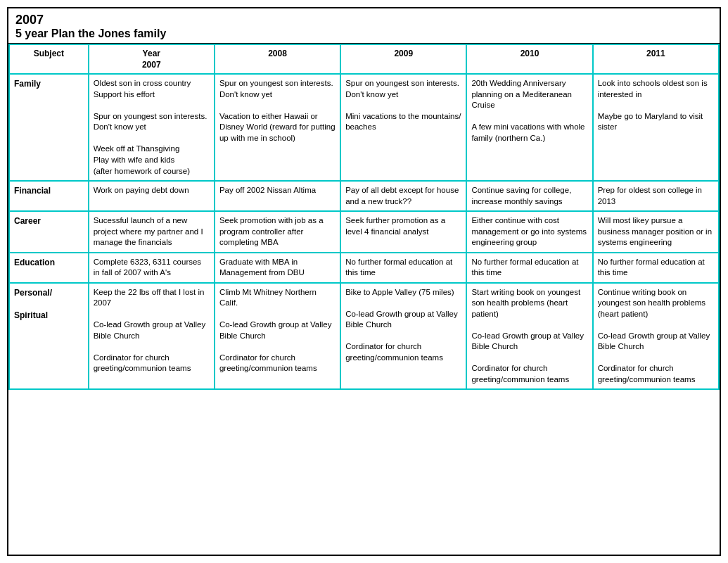  What do you see at coordinates (656, 196) in the screenshot?
I see `cell-row1-col4: Prep for oldest son college in 2013` at bounding box center [656, 196].